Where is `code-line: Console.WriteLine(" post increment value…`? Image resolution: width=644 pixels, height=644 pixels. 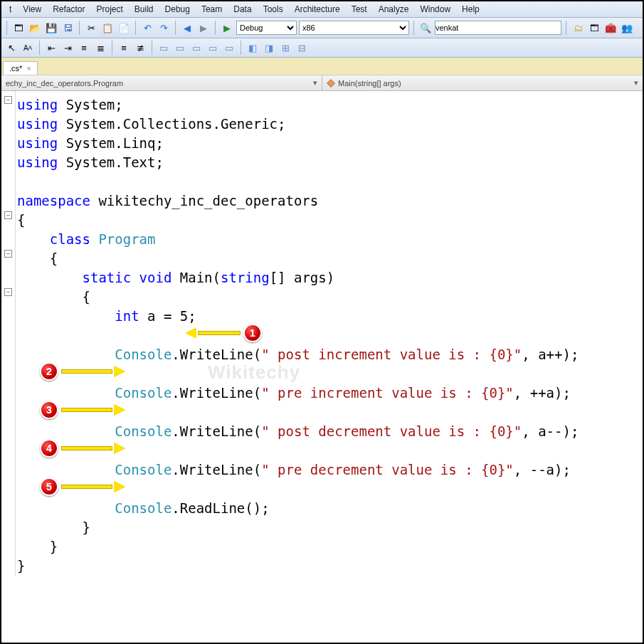 code-line: Console.WriteLine(" post increment value… is located at coordinates (330, 354).